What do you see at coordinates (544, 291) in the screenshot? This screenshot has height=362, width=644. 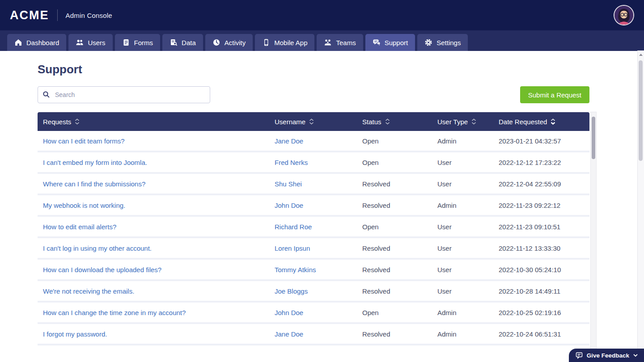 I see `date-requested-text: 2022-10-28 14:49:11` at bounding box center [544, 291].